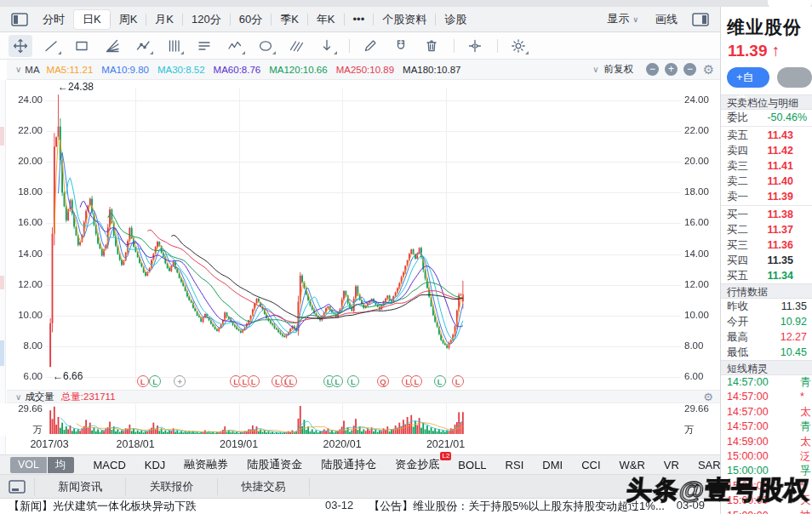 The height and width of the screenshot is (514, 812). I want to click on signal-marker-Q: Q, so click(383, 381).